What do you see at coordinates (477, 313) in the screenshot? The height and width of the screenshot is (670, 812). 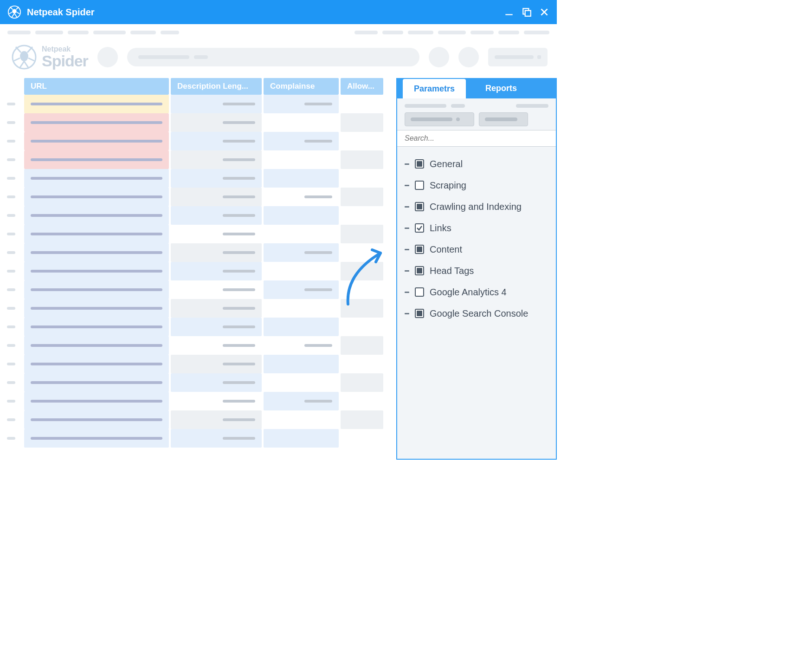 I see `param-item: Google Search Console` at bounding box center [477, 313].